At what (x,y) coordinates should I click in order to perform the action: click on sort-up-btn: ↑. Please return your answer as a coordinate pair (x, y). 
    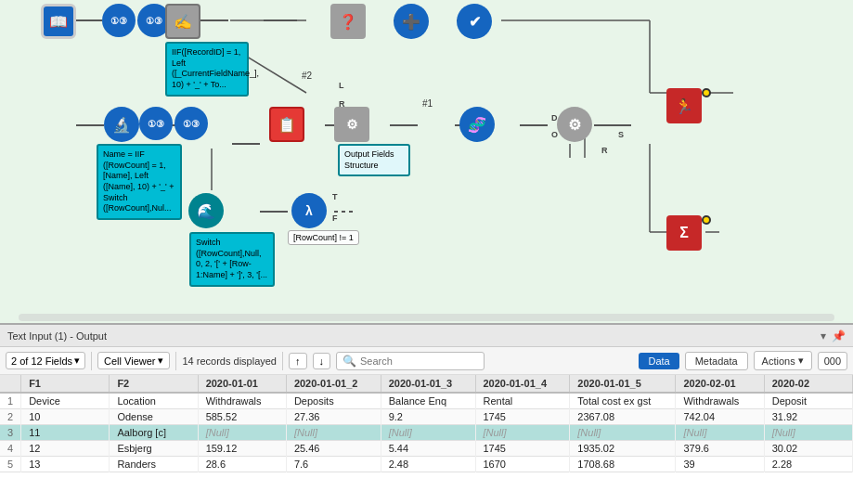
    Looking at the image, I should click on (298, 361).